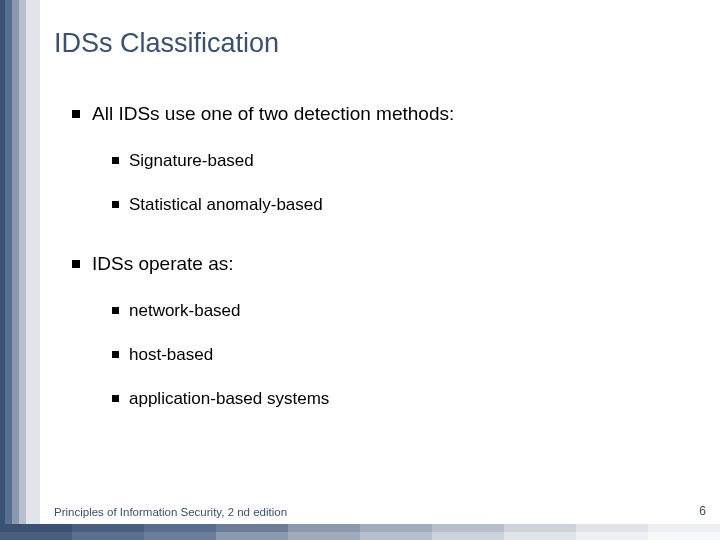 The height and width of the screenshot is (540, 720). I want to click on left-decoration-stripe, so click(20, 262).